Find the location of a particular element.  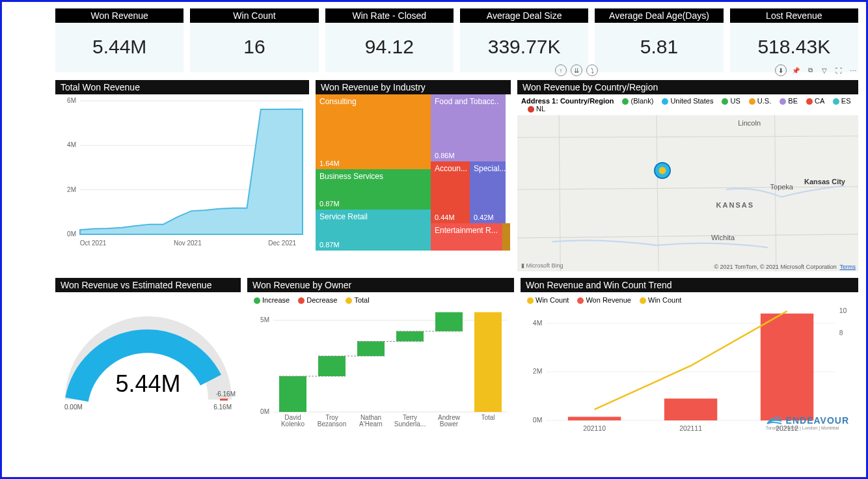

tree-cell-business: Business Services 0.87M is located at coordinates (373, 189).